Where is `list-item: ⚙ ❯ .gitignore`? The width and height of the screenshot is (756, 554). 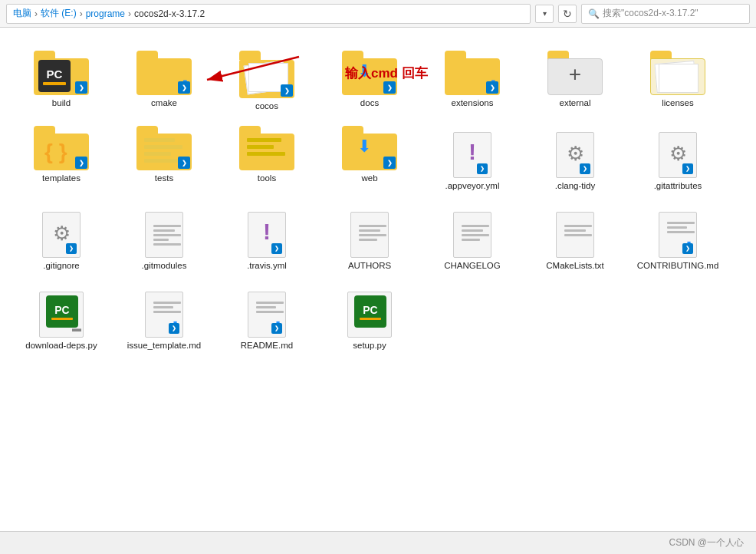 list-item: ⚙ ❯ .gitignore is located at coordinates (61, 238).